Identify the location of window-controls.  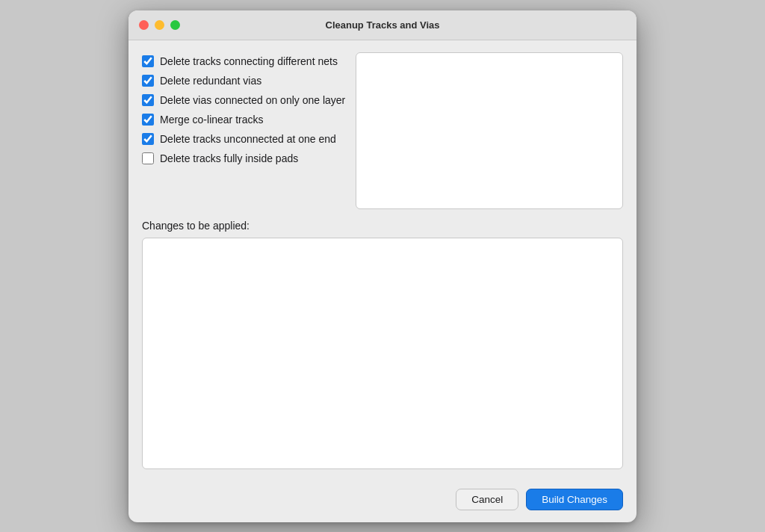
(160, 25).